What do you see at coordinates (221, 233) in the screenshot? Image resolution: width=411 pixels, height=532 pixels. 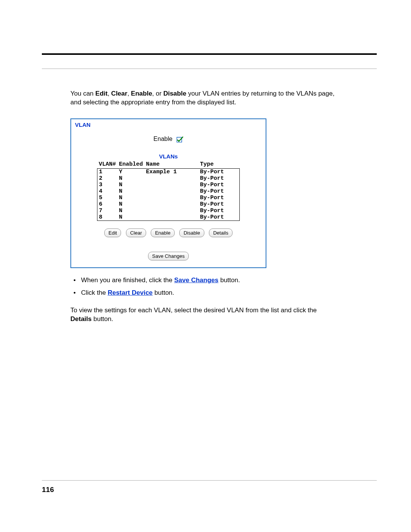 I see `details-button: Details` at bounding box center [221, 233].